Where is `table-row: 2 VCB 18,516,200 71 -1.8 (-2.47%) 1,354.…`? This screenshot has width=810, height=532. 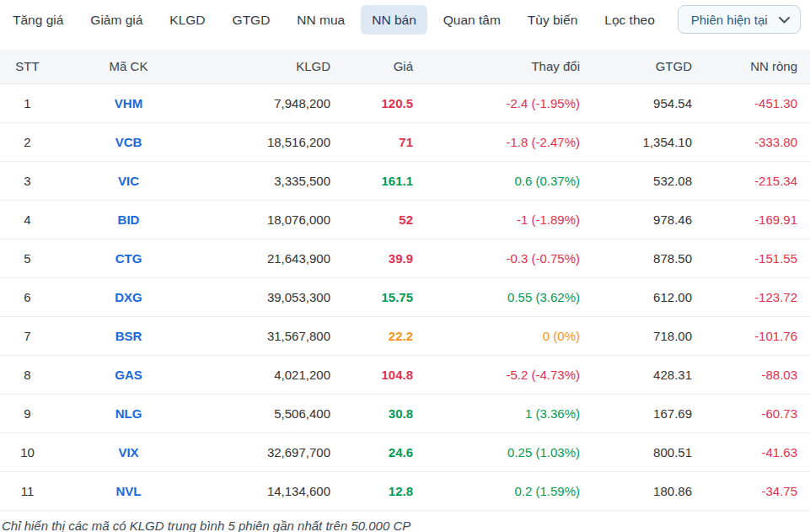
table-row: 2 VCB 18,516,200 71 -1.8 (-2.47%) 1,354.… is located at coordinates (405, 142).